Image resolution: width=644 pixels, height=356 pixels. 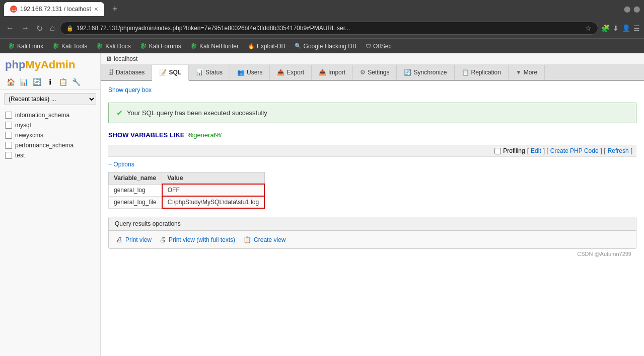 What do you see at coordinates (605, 28) in the screenshot?
I see `extensions-icon: 🧩` at bounding box center [605, 28].